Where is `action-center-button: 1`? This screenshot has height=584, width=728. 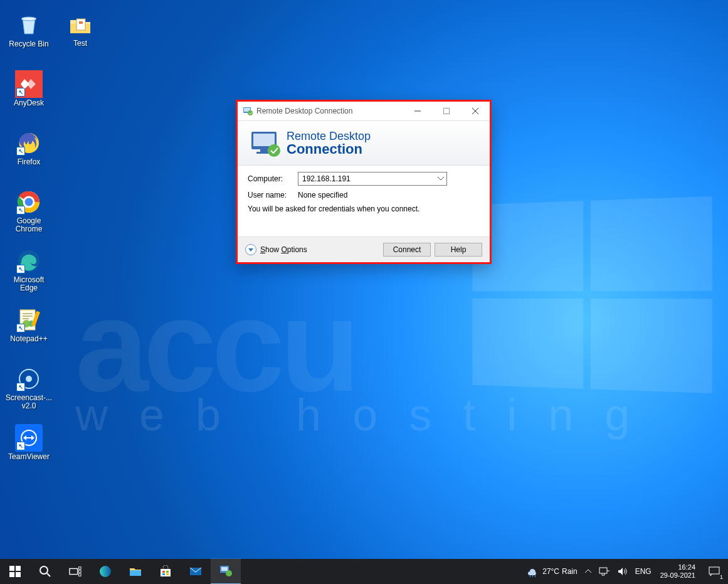
action-center-button: 1 is located at coordinates (714, 571).